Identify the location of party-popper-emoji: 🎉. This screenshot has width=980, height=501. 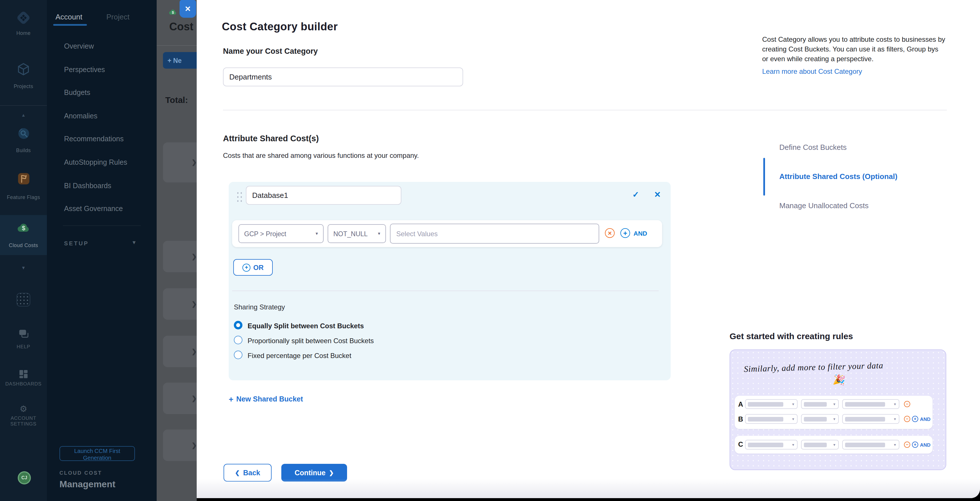
(839, 380).